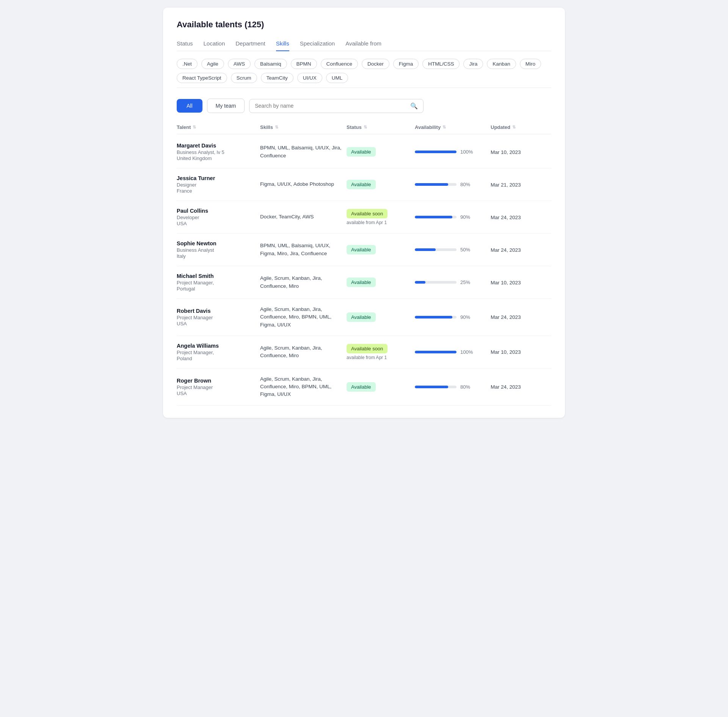  What do you see at coordinates (218, 191) in the screenshot?
I see `talent-location: France` at bounding box center [218, 191].